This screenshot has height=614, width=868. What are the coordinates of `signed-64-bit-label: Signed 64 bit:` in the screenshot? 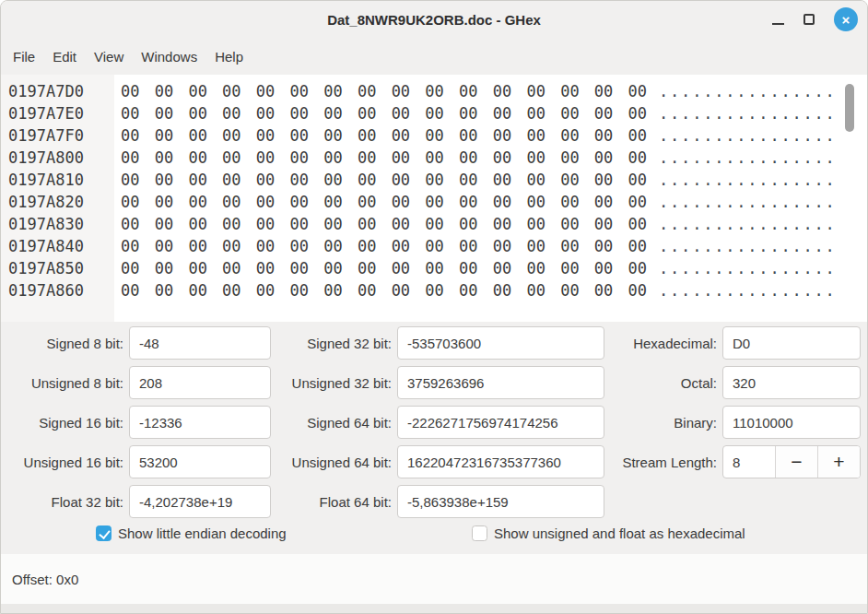 It's located at (339, 422).